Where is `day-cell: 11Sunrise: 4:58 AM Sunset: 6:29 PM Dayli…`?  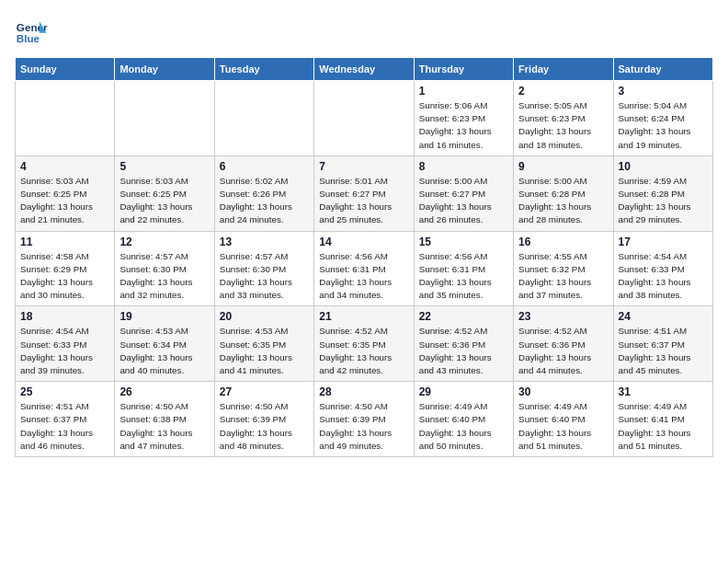 day-cell: 11Sunrise: 4:58 AM Sunset: 6:29 PM Dayli… is located at coordinates (65, 269).